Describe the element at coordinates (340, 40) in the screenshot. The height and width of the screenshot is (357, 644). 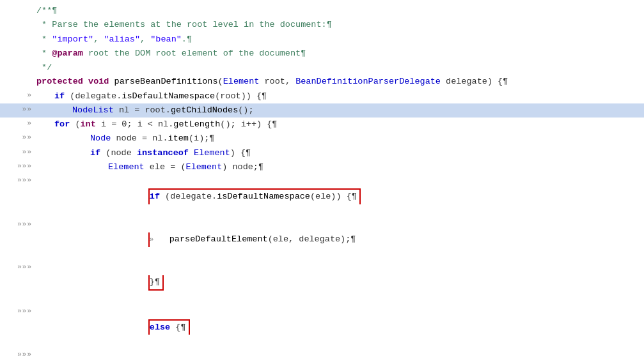
I see `line-content: * "import", "alias", "bean".¶` at that location.